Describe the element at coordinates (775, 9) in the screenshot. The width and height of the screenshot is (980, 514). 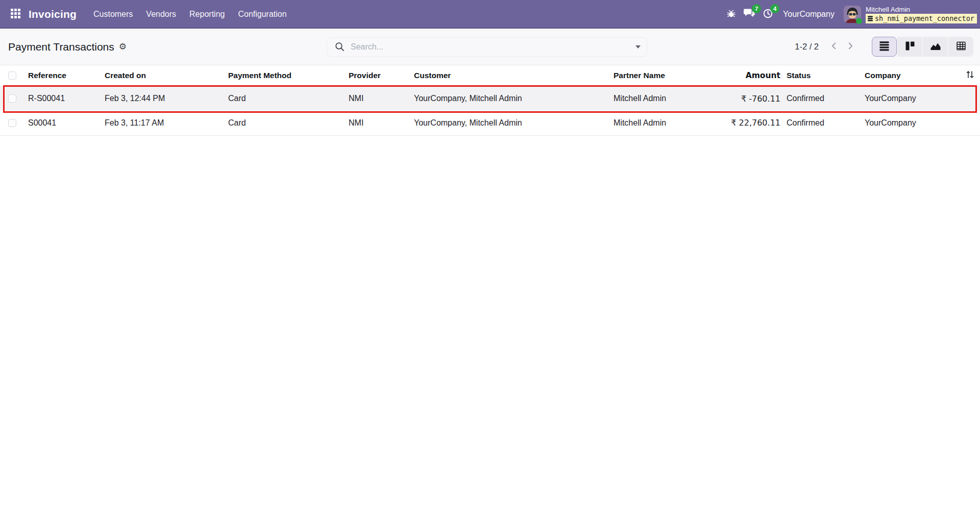
I see `activities-badge: 4` at that location.